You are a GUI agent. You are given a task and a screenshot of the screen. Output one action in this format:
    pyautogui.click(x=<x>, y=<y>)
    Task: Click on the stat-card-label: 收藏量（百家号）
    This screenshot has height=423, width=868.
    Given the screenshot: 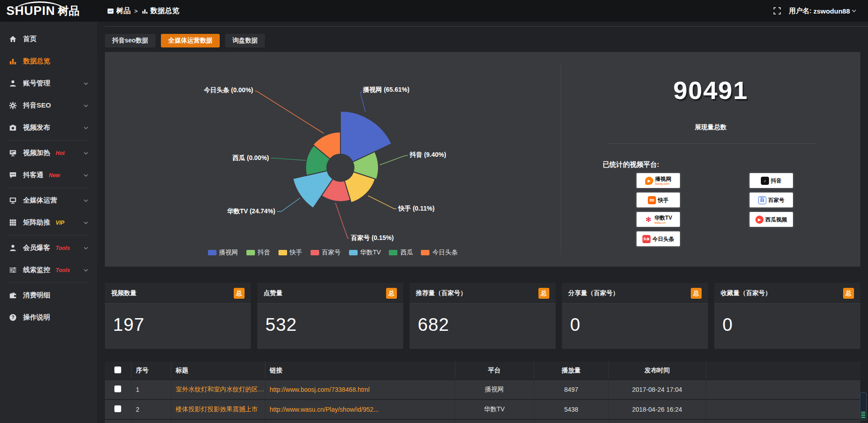 What is the action you would take?
    pyautogui.click(x=746, y=293)
    